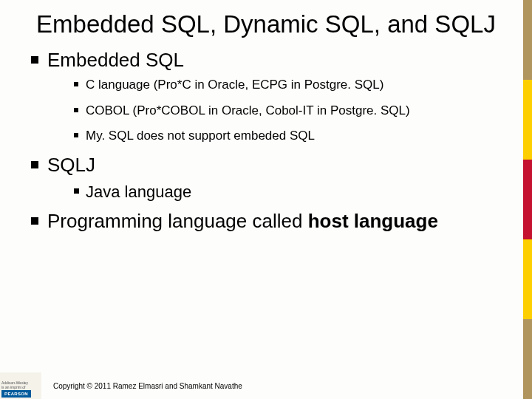  I want to click on logo-line2: is an imprint of, so click(21, 387).